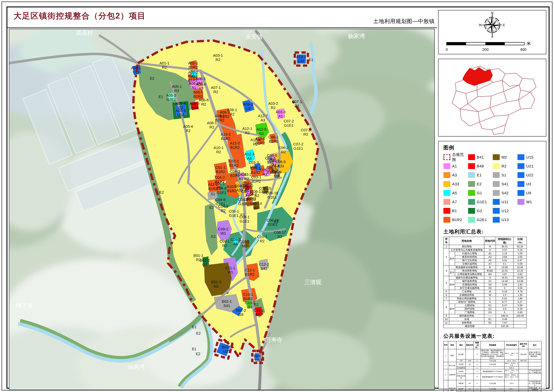 This screenshot has width=554, height=392. Describe the element at coordinates (455, 202) in the screenshot. I see `legend-item: A7` at that location.